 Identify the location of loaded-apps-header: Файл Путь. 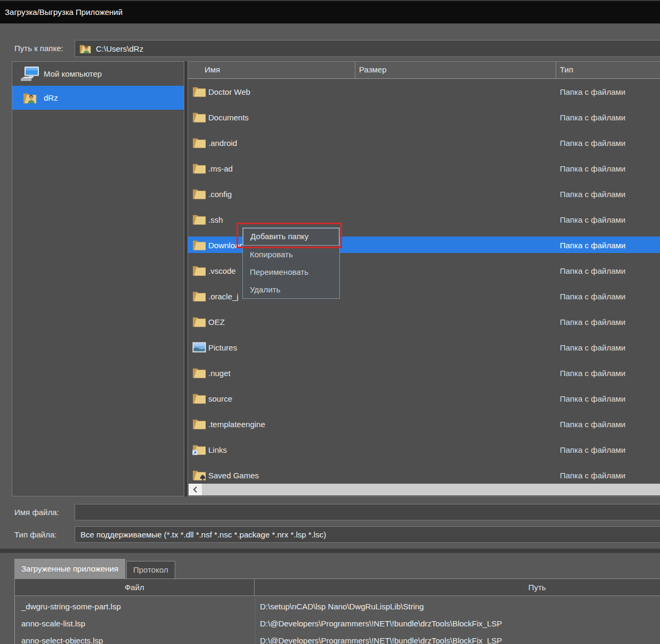
(337, 587).